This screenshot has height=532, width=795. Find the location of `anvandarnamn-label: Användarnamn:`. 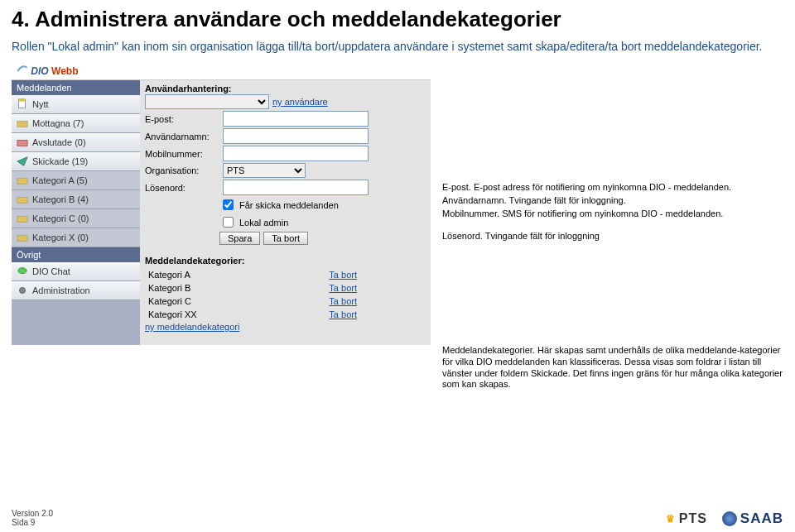

anvandarnamn-label: Användarnamn: is located at coordinates (182, 137).